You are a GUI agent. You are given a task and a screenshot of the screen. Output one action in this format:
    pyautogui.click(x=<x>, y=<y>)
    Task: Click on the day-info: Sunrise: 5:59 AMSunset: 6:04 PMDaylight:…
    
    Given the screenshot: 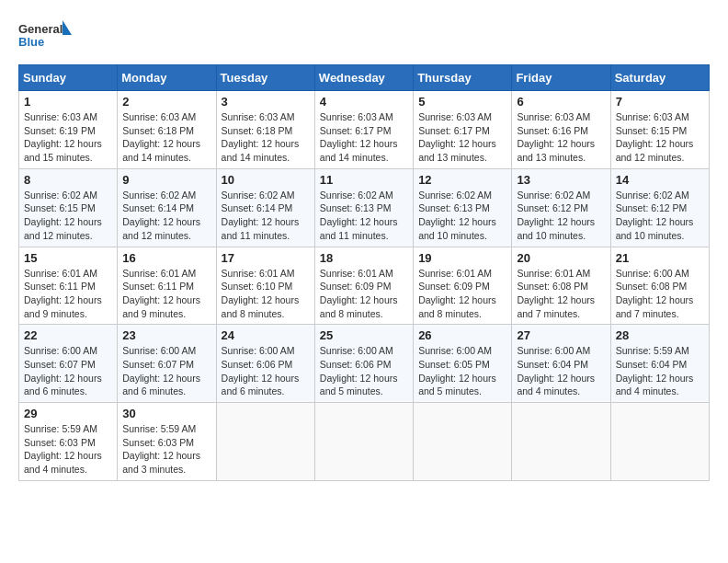 What is the action you would take?
    pyautogui.click(x=660, y=372)
    